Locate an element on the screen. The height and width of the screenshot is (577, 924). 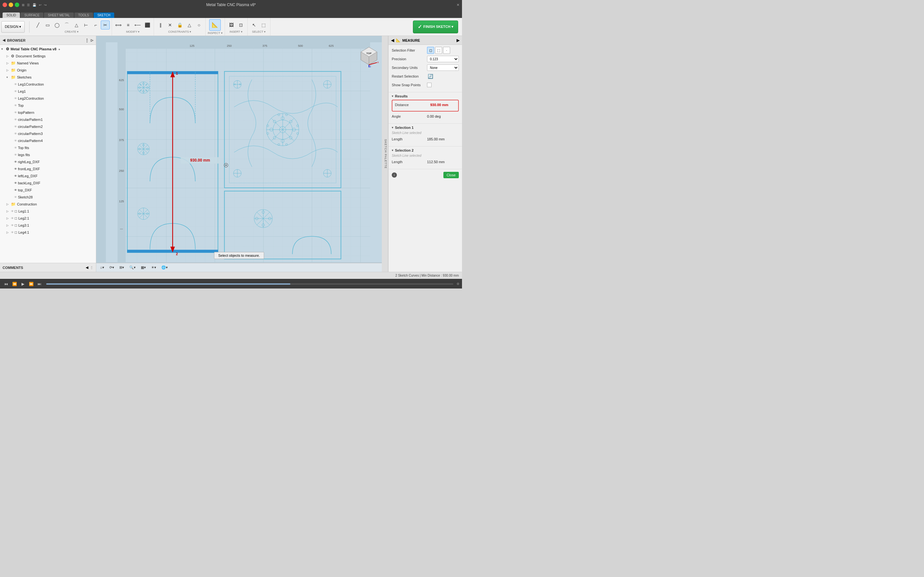
tab-sheet-metal: SHEET METAL is located at coordinates (59, 15).